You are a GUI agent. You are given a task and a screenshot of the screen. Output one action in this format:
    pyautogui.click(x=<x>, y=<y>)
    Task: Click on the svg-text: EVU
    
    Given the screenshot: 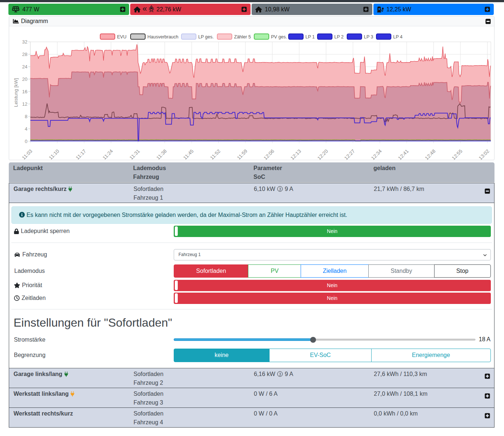 What is the action you would take?
    pyautogui.click(x=122, y=37)
    